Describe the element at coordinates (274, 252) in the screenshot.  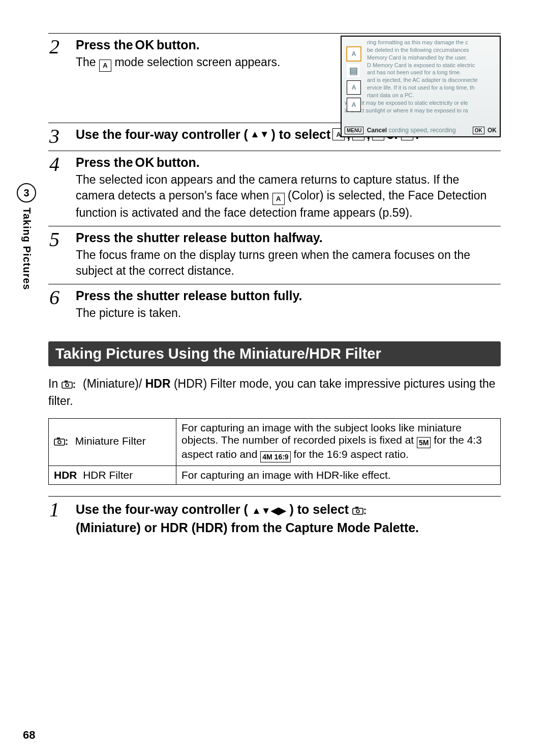
I see `step-5: 5 Press the shutter release button halfw…` at that location.